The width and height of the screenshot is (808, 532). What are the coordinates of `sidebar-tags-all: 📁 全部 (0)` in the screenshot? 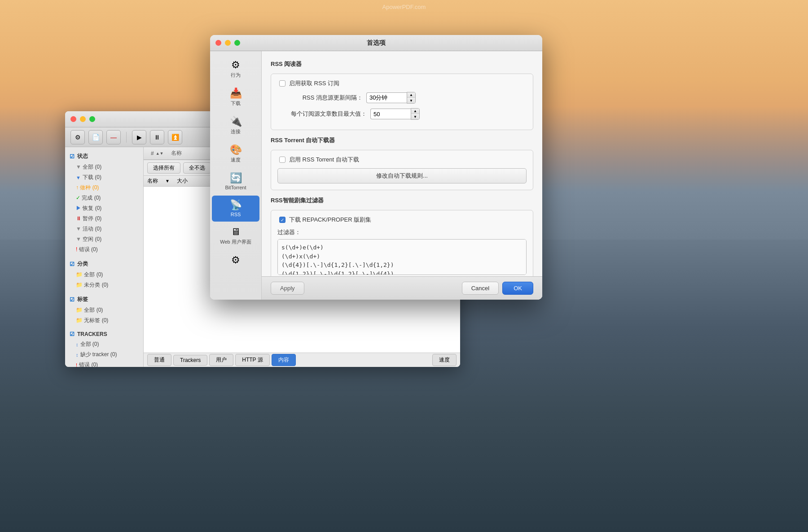 It's located at (104, 310).